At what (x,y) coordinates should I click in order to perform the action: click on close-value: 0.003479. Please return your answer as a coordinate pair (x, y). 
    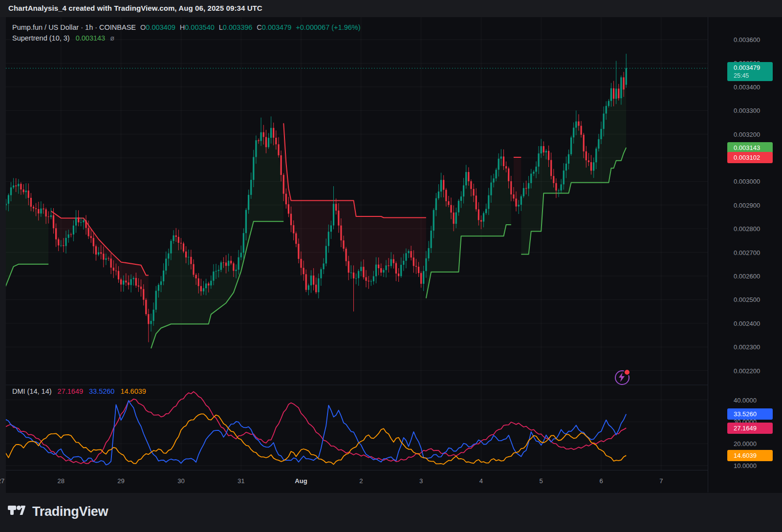
    Looking at the image, I should click on (277, 27).